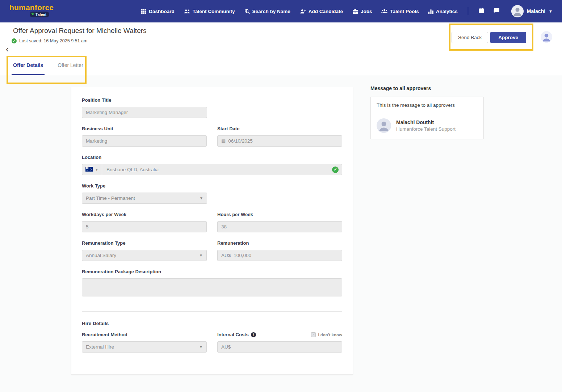 Image resolution: width=562 pixels, height=392 pixels. I want to click on nav-menu: Dashboard Talent Community Search by Nam…, so click(347, 11).